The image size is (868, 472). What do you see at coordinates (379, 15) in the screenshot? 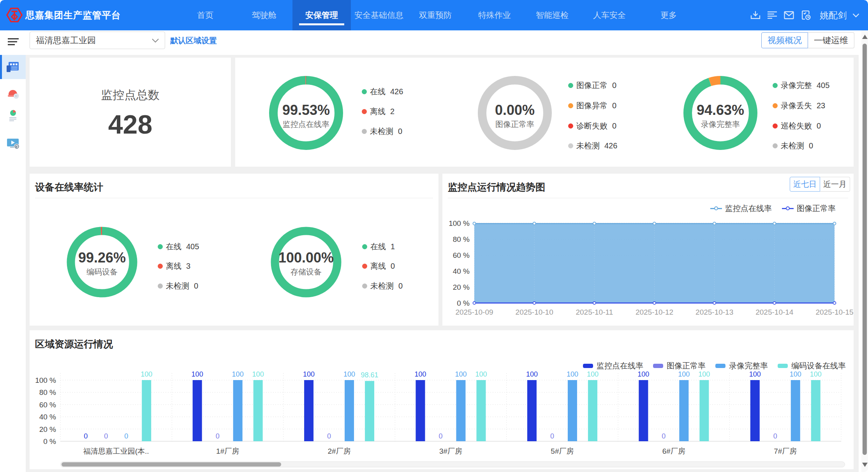
I see `nav-item-4: 安全基础信息` at bounding box center [379, 15].